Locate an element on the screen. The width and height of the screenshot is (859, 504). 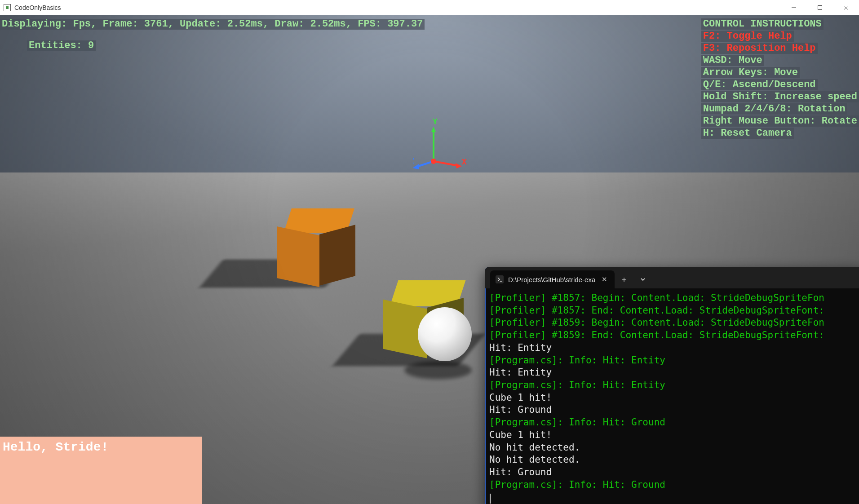
controls-numpad: Numpad 2/4/6/8: Rotation is located at coordinates (775, 109).